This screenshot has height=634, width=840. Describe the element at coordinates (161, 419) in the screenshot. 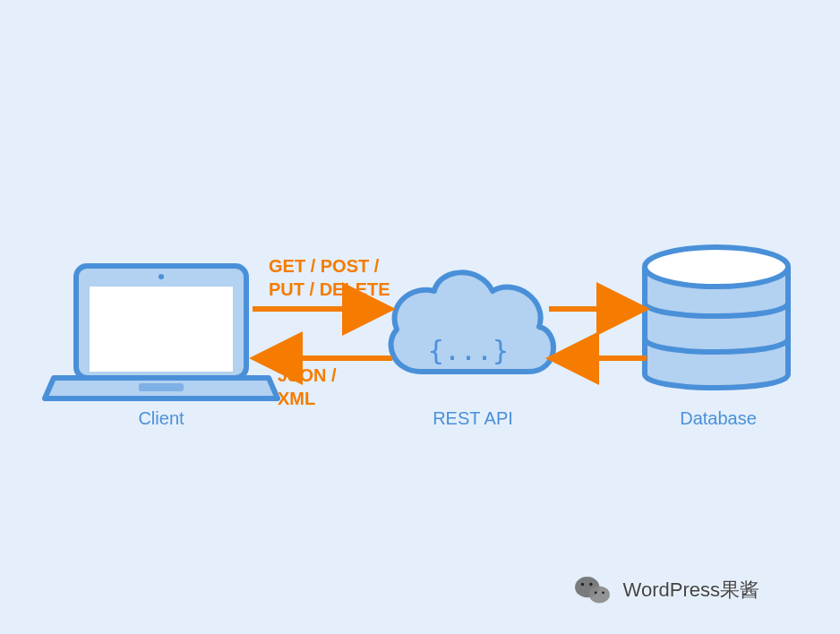

I see `client-label: Client` at that location.